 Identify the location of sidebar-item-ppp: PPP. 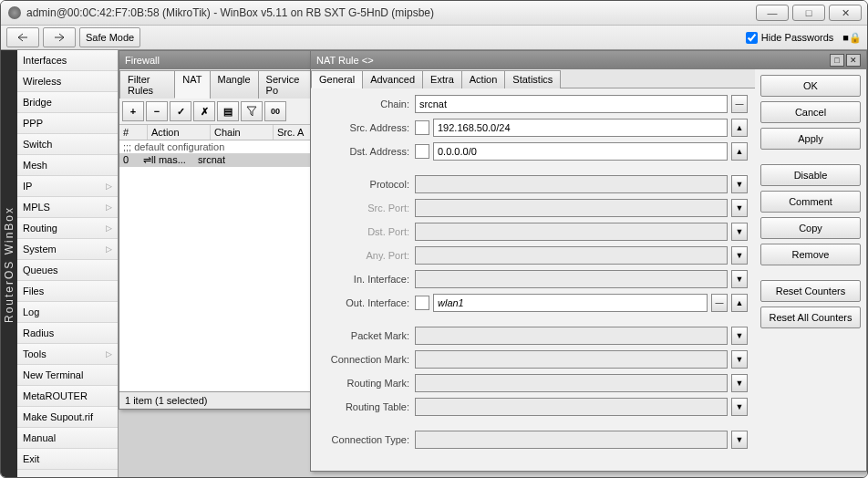
(67, 124).